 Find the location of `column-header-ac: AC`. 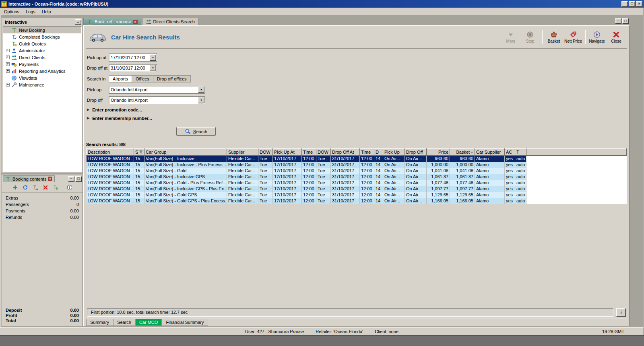

column-header-ac: AC is located at coordinates (510, 152).